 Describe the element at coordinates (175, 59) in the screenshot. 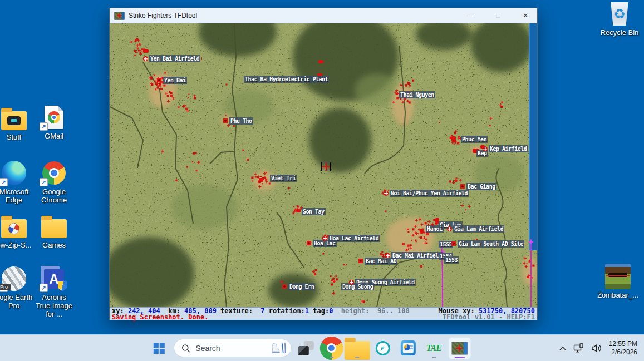

I see `map-label-yen-bai-airfield: Yen Bai Airfield` at that location.